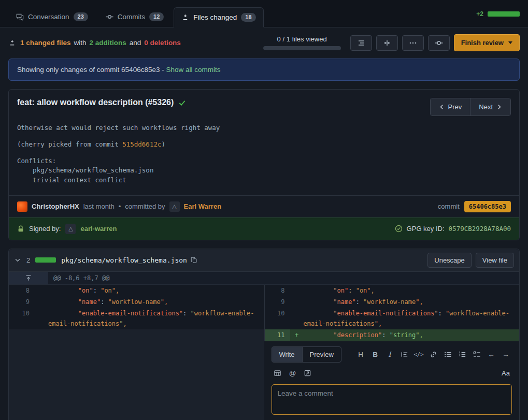 This screenshot has height=420, width=528. I want to click on indent-icon: →, so click(506, 354).